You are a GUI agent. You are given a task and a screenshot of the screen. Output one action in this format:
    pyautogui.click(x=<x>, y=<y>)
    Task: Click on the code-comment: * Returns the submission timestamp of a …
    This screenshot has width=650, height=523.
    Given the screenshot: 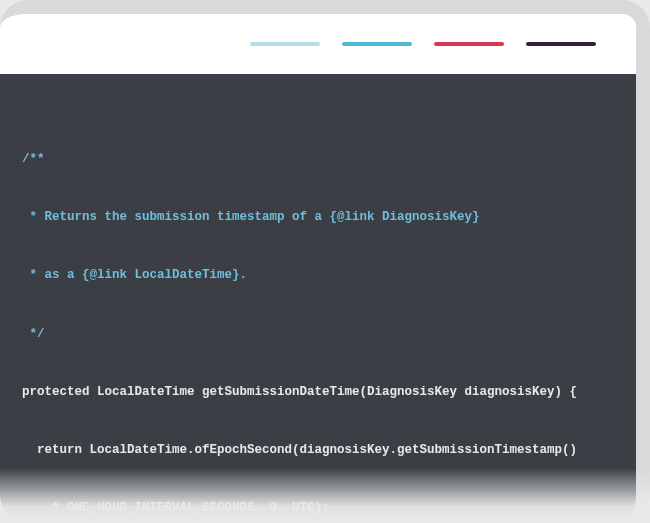 What is the action you would take?
    pyautogui.click(x=318, y=218)
    